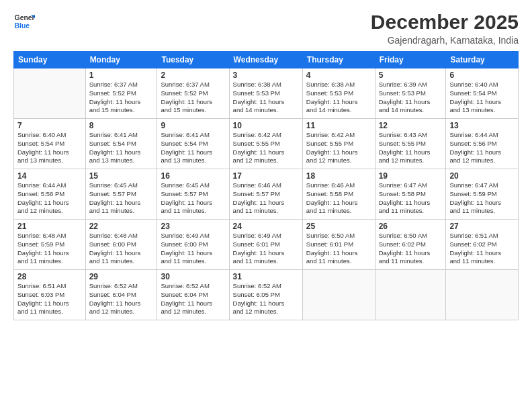 The image size is (532, 411). I want to click on table-row: 19Sunrise: 6:47 AM Sunset: 5:58 PM Dayli…, so click(410, 195).